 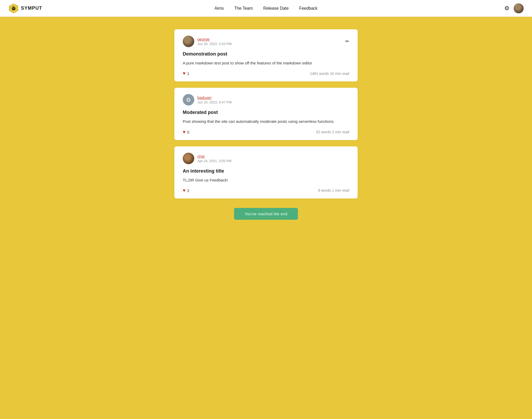 What do you see at coordinates (219, 8) in the screenshot?
I see `nav-aims: Aims` at bounding box center [219, 8].